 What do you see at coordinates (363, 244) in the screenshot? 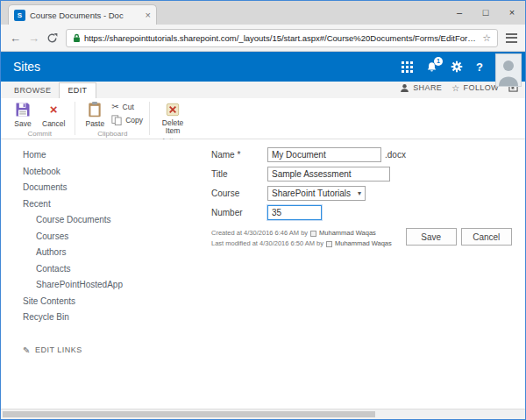
I see `modified-by-name: Muhammad Waqas` at bounding box center [363, 244].